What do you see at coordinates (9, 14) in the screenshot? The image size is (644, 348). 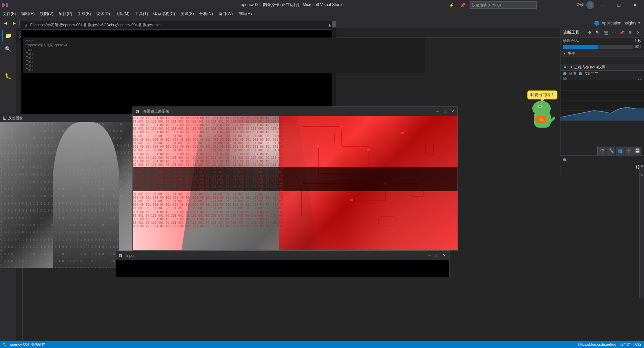 I see `menu-file: 文件(F)` at bounding box center [9, 14].